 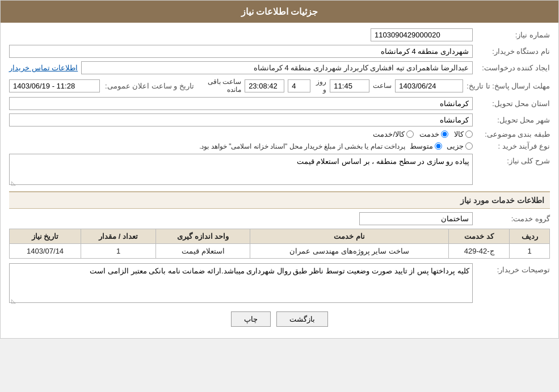 What do you see at coordinates (350, 237) in the screenshot?
I see `col-name: نام خدمت` at bounding box center [350, 237].